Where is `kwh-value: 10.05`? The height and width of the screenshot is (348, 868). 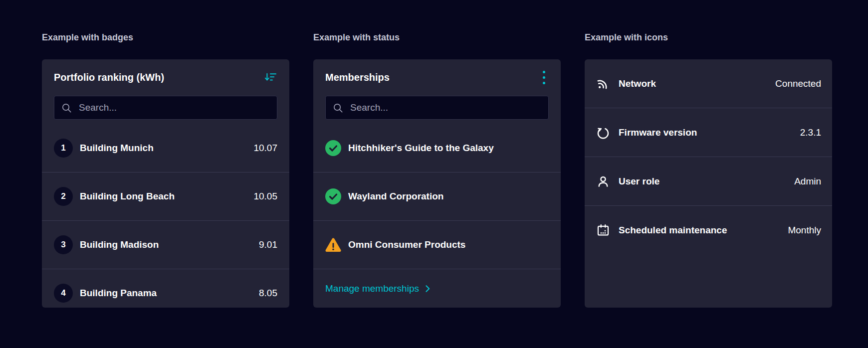 kwh-value: 10.05 is located at coordinates (265, 196).